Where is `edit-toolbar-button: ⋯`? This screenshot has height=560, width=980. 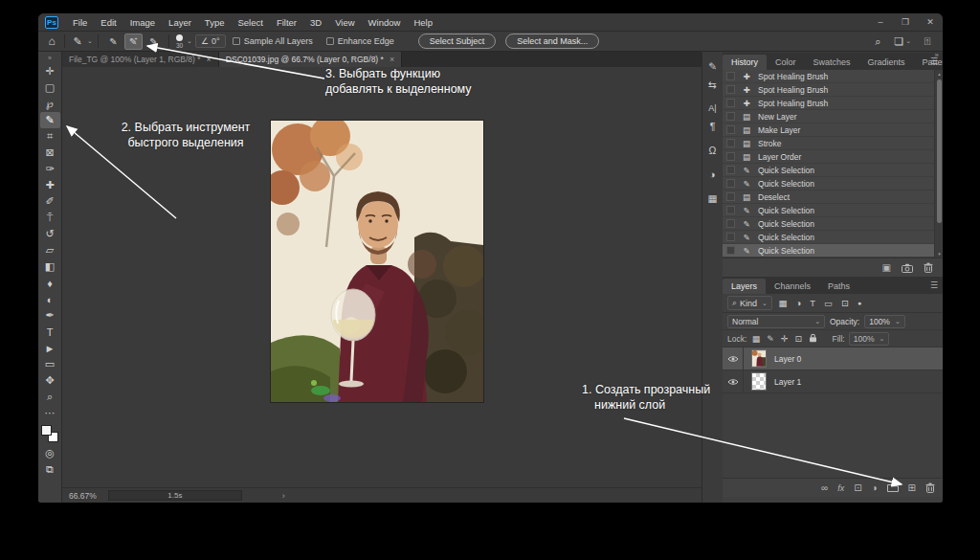 edit-toolbar-button: ⋯ is located at coordinates (50, 414).